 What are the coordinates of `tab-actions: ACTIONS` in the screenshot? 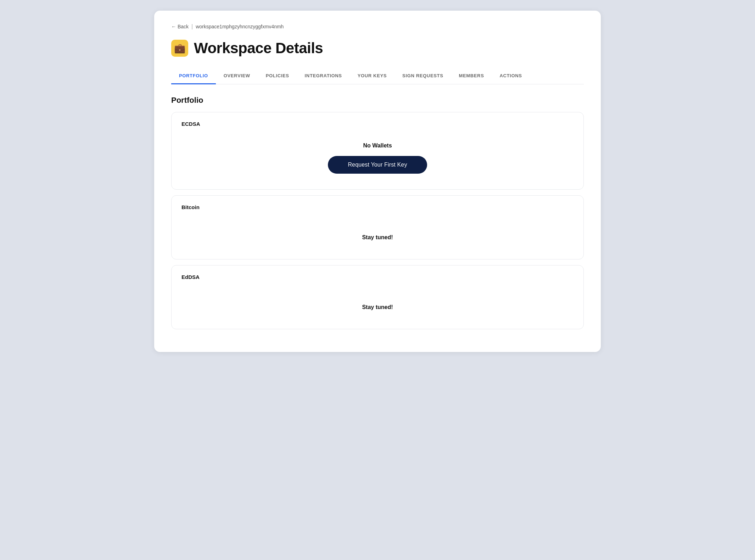 It's located at (510, 76).